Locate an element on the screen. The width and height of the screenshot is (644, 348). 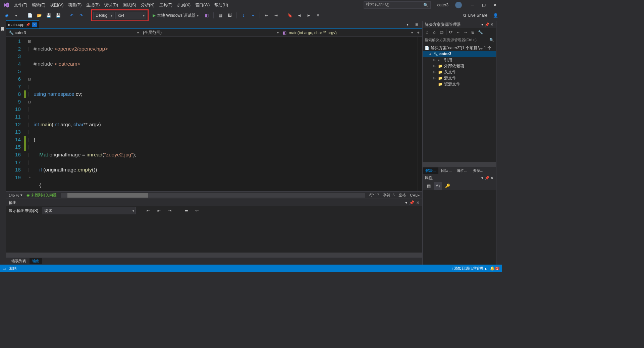
output-goto-icon: ⇤ is located at coordinates (148, 211).